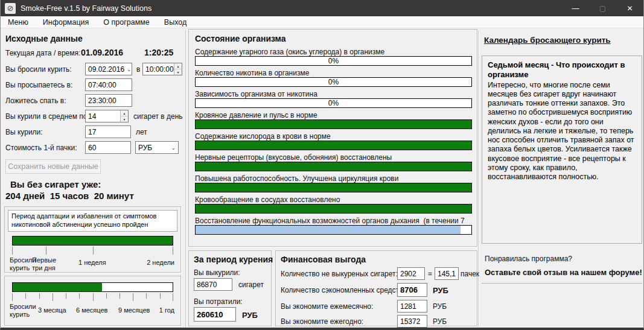 The width and height of the screenshot is (644, 330). Describe the element at coordinates (602, 8) in the screenshot. I see `maximize-button: ▢` at that location.